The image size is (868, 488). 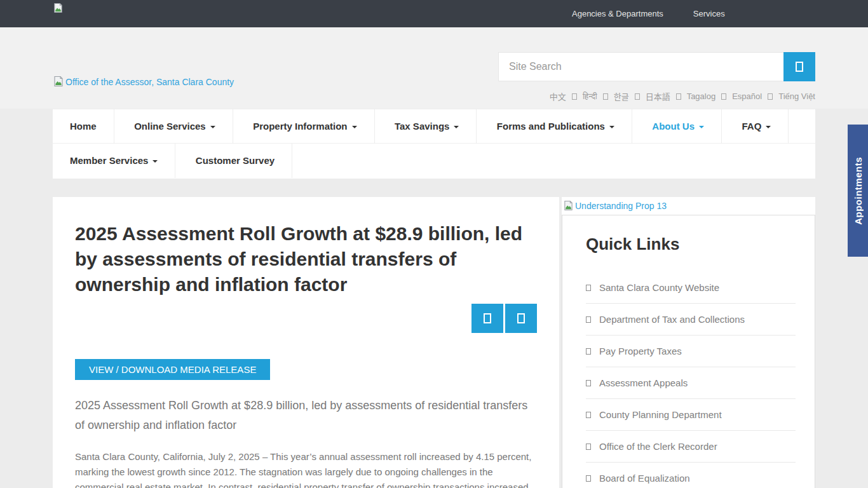 I want to click on quick-link-label: Board of Equalization, so click(x=644, y=478).